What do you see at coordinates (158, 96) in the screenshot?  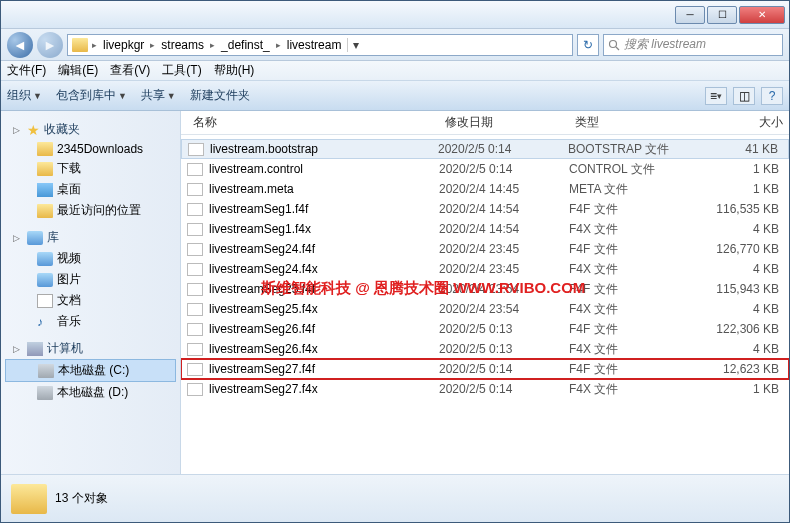 I see `share-button: 共享▼` at bounding box center [158, 96].